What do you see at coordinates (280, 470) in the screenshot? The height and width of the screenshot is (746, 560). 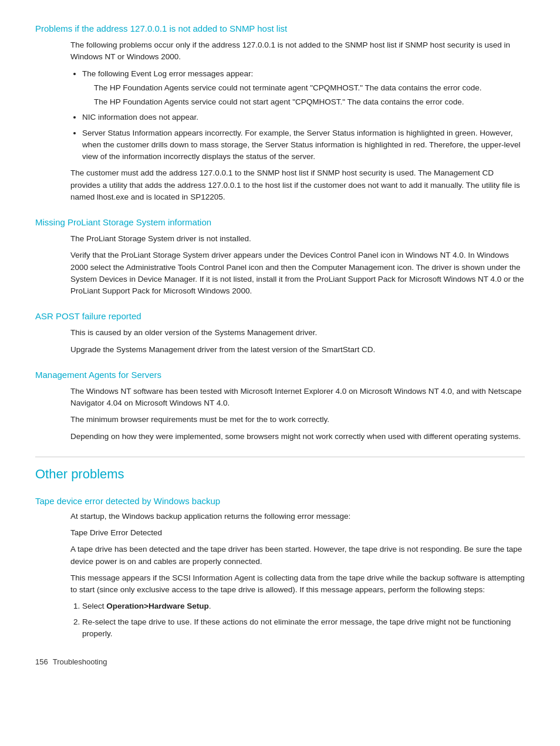 I see `other-problems-heading: Other problems` at bounding box center [280, 470].